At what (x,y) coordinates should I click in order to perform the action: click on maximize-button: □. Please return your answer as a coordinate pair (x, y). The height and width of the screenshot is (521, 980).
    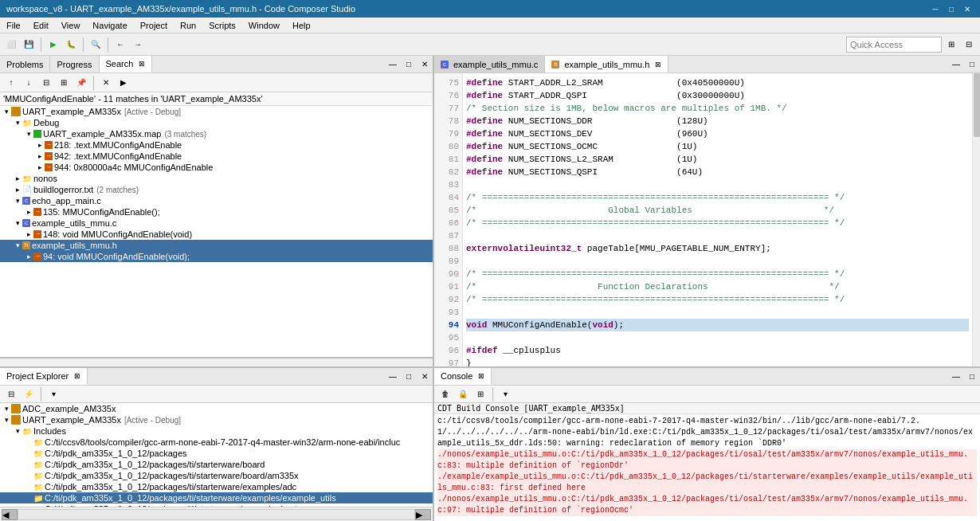
    Looking at the image, I should click on (951, 9).